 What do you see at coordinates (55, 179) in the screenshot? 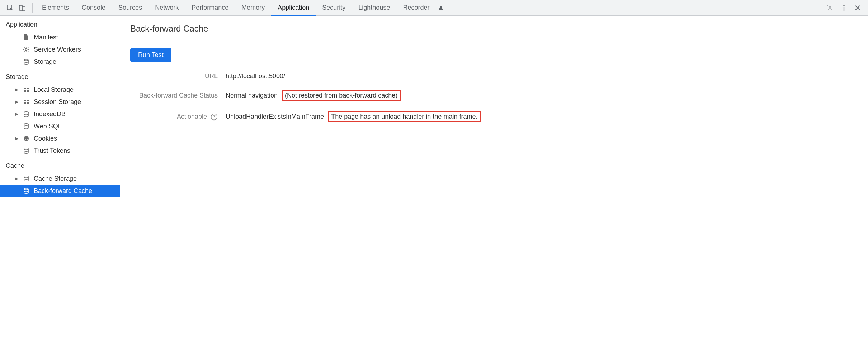
I see `sidebar-item-label: Cache Storage` at bounding box center [55, 179].